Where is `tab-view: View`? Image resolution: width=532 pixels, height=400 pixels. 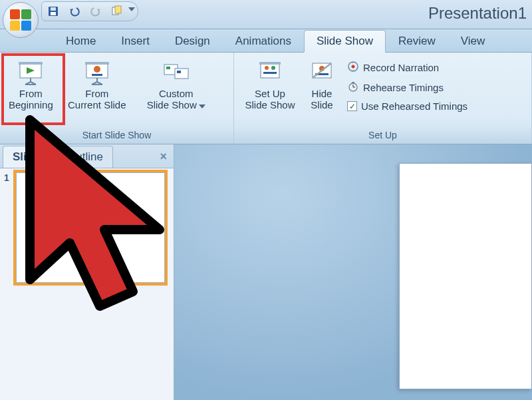
tab-view: View is located at coordinates (473, 41).